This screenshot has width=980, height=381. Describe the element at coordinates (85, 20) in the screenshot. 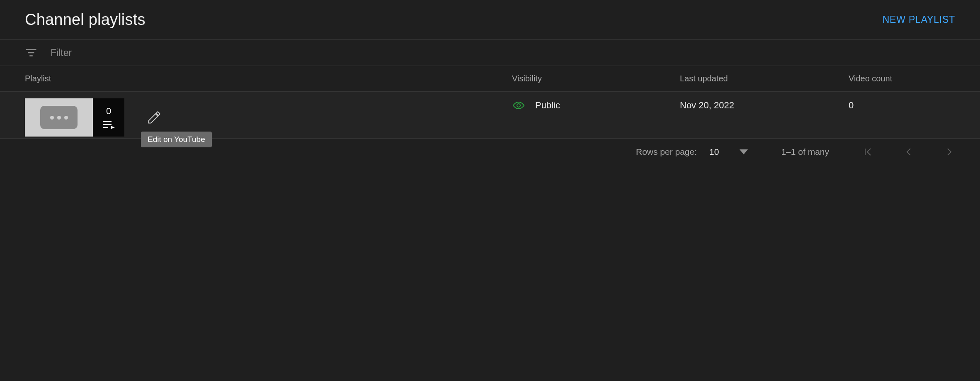

I see `page-title: Channel playlists` at that location.